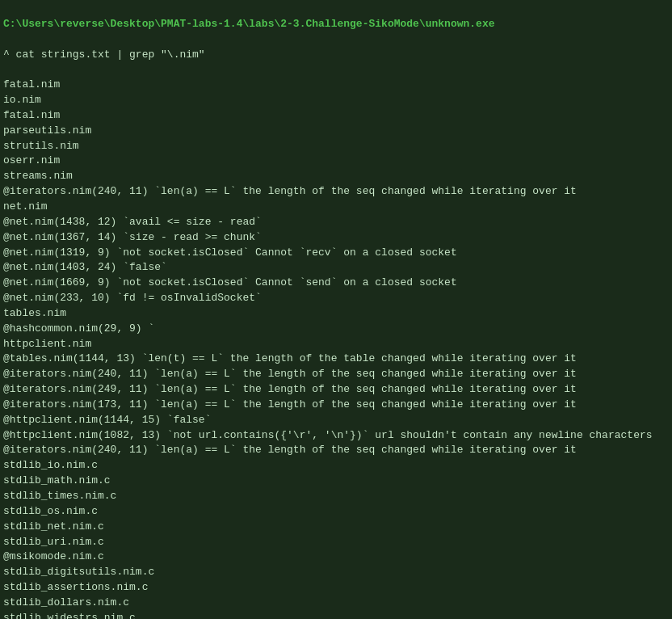 The height and width of the screenshot is (619, 672). Describe the element at coordinates (290, 359) in the screenshot. I see `output-line: @tables.nim(671, 11) `len(t) == L` the …` at that location.